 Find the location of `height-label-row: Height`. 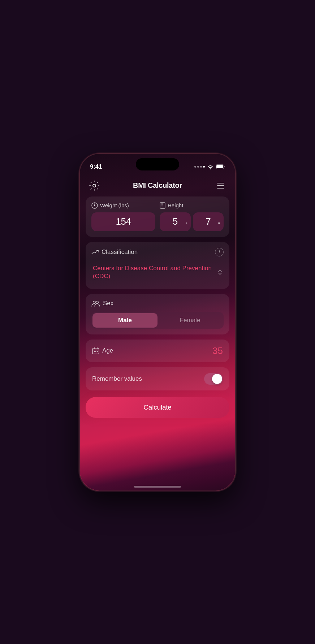

height-label-row: Height is located at coordinates (191, 206).